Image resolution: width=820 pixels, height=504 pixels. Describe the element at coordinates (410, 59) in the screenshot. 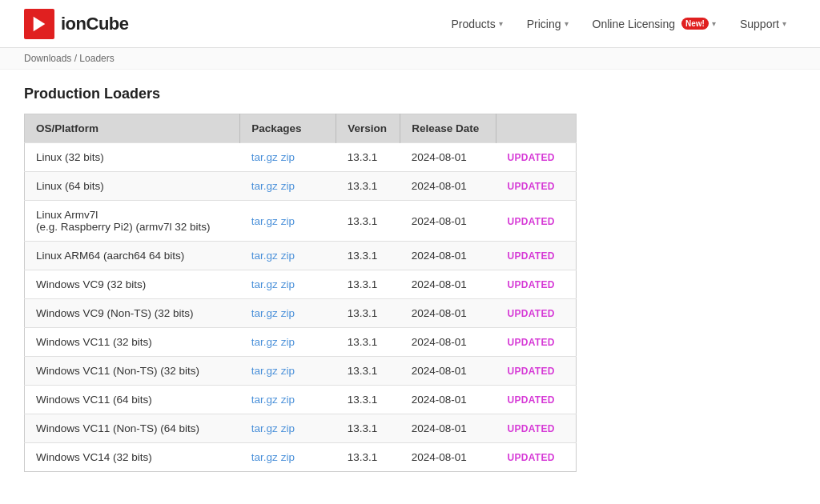

I see `breadcrumb: Downloads / Loaders` at that location.